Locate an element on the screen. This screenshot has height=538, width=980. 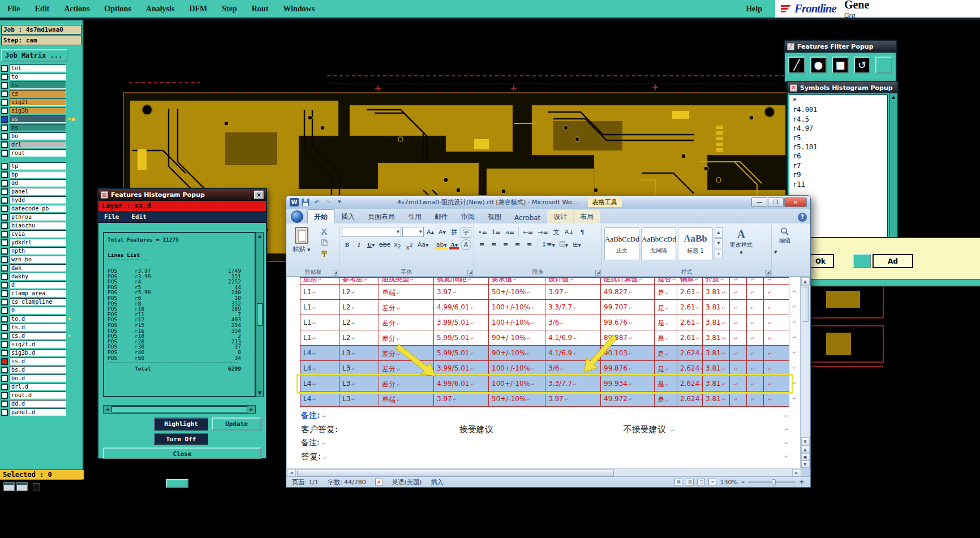
document-hscrollbar: ◄ ► is located at coordinates (544, 472).